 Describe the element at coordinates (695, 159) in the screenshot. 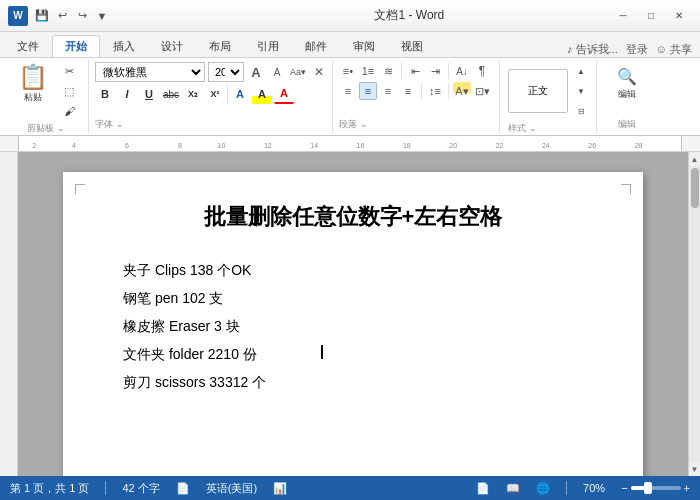

I see `scroll-up-btn: ▲` at that location.